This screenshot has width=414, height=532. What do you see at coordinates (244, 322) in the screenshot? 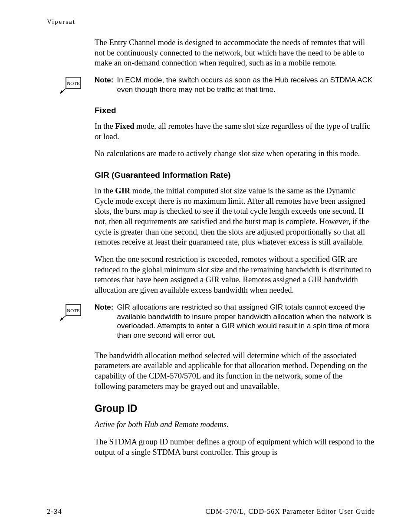
I see `note-body: GIR allocations are restricted so that a…` at bounding box center [244, 322].